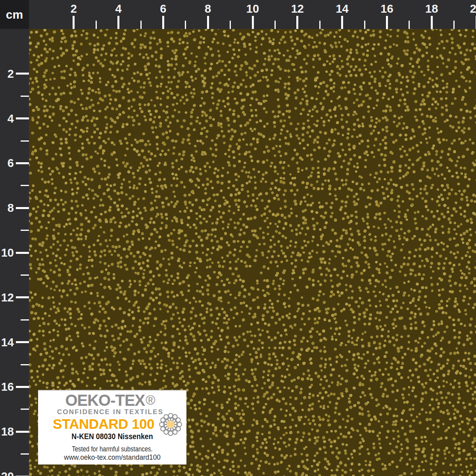 The image size is (476, 476). I want to click on oeko-tex-brand: OEKO-TEX®, so click(110, 400).